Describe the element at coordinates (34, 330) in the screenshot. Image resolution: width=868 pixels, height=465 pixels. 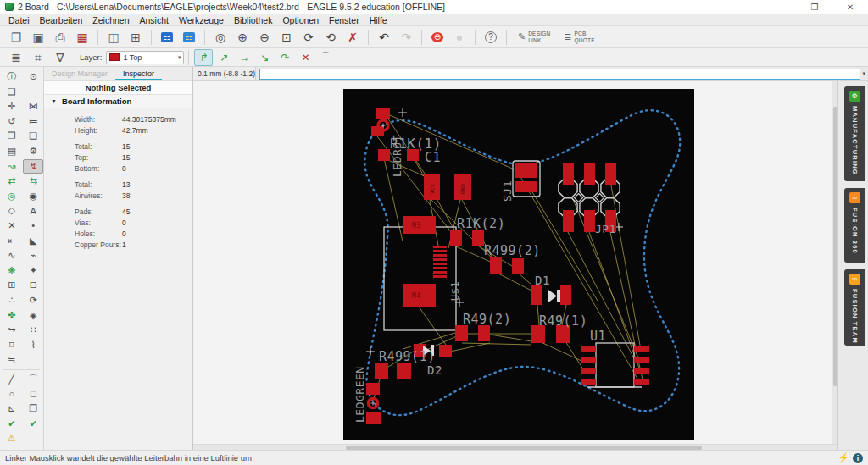
I see `mesh-tool: ∷` at that location.